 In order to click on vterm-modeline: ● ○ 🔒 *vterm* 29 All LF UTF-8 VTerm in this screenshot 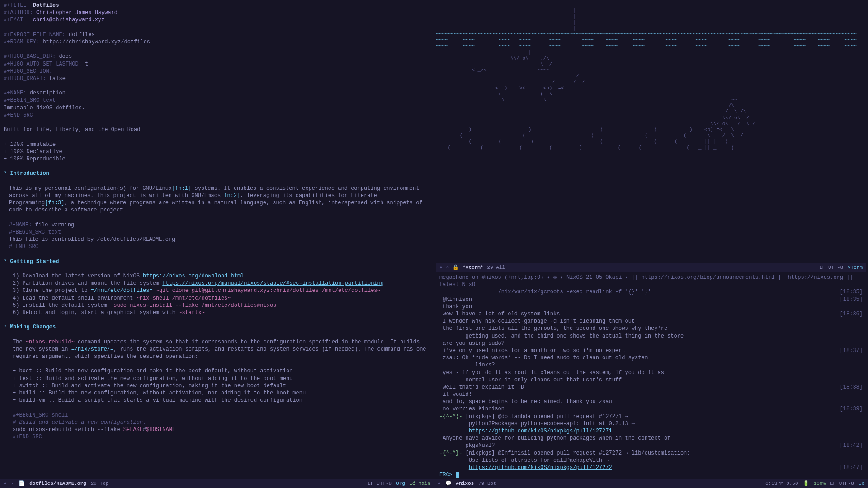, I will do `click(651, 267)`.